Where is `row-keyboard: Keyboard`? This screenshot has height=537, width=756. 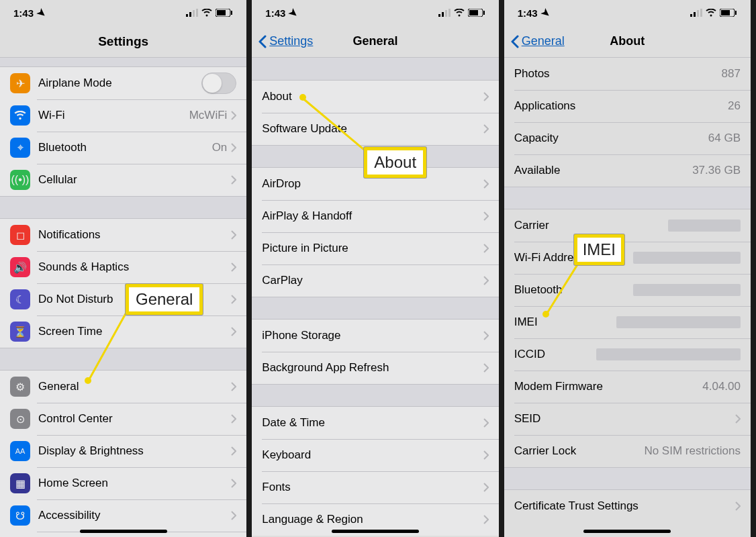 row-keyboard: Keyboard is located at coordinates (375, 455).